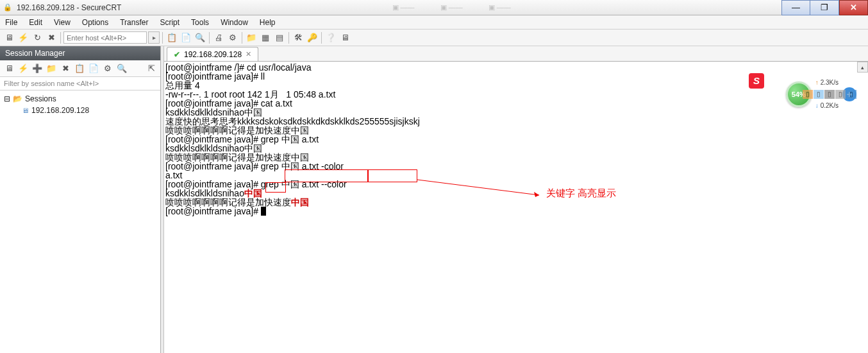 The width and height of the screenshot is (868, 353). Describe the element at coordinates (79, 69) in the screenshot. I see `sm-copy-icon: 📋` at that location.